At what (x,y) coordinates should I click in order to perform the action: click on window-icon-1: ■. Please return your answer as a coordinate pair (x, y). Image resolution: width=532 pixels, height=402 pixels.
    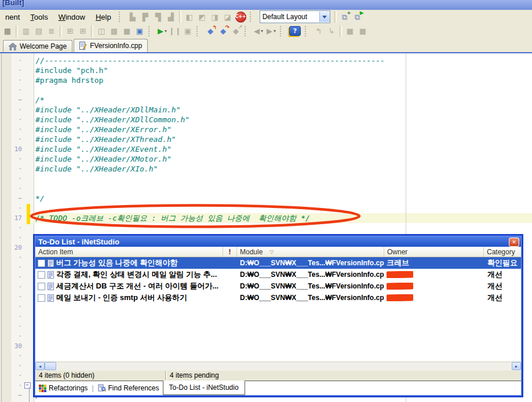
    Looking at the image, I should click on (350, 31).